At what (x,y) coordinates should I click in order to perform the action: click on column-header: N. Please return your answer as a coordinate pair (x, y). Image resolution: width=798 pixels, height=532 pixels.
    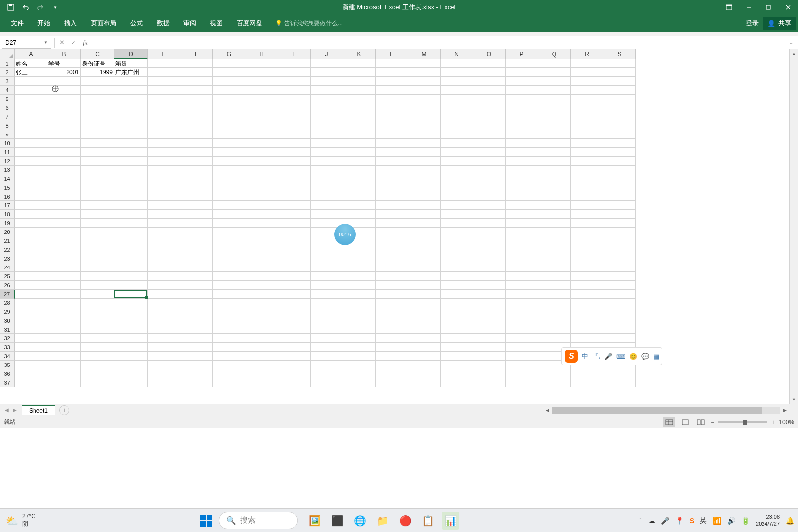
    Looking at the image, I should click on (457, 54).